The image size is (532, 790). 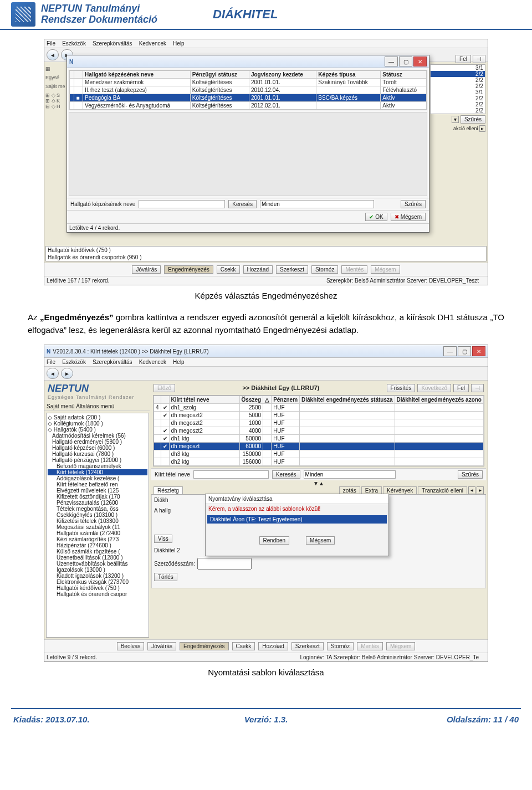 What do you see at coordinates (219, 75) in the screenshot?
I see `col-fin: Pénzügyi státusz` at bounding box center [219, 75].